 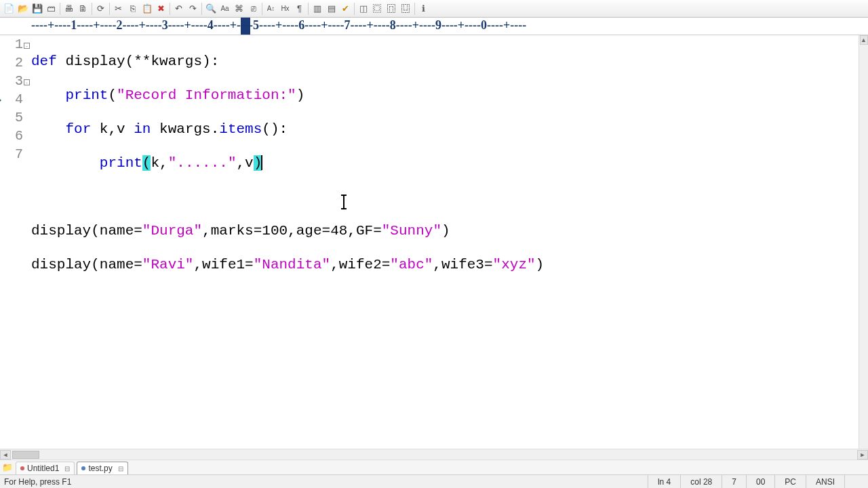 What do you see at coordinates (14, 119) in the screenshot?
I see `line-number: 5` at bounding box center [14, 119].